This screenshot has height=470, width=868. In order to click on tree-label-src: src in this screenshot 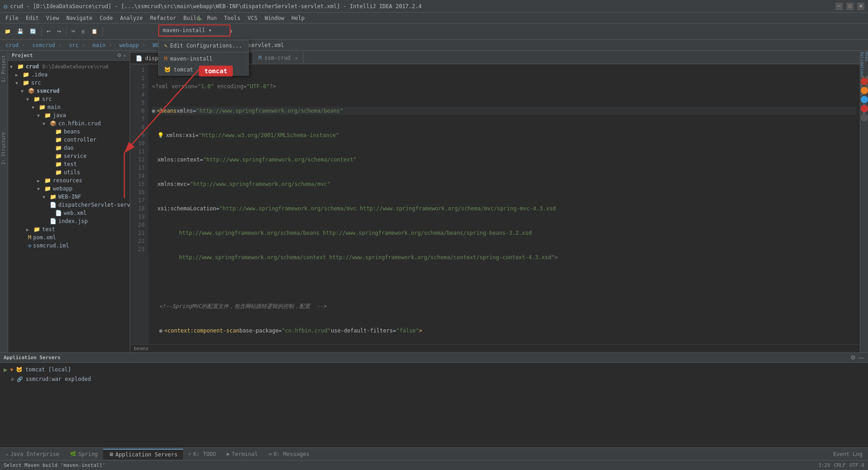, I will do `click(36, 83)`.